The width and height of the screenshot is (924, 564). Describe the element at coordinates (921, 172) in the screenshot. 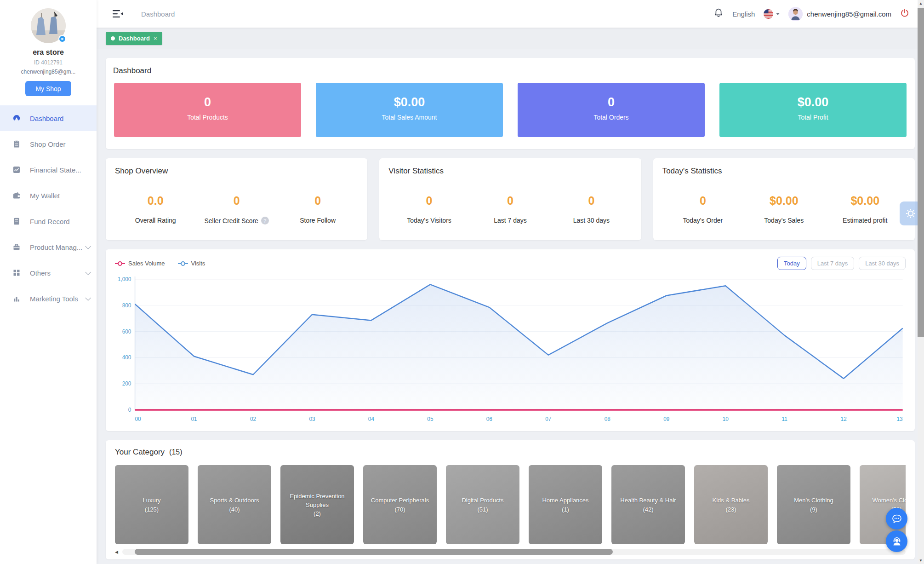

I see `page-scrollbar-thumb` at that location.